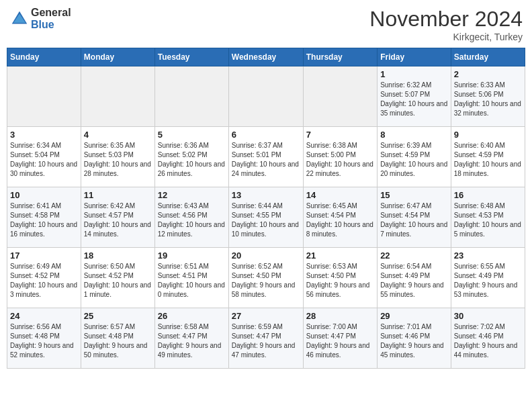  I want to click on title-block: November 2024 Kirkgecit, Turkey, so click(446, 24).